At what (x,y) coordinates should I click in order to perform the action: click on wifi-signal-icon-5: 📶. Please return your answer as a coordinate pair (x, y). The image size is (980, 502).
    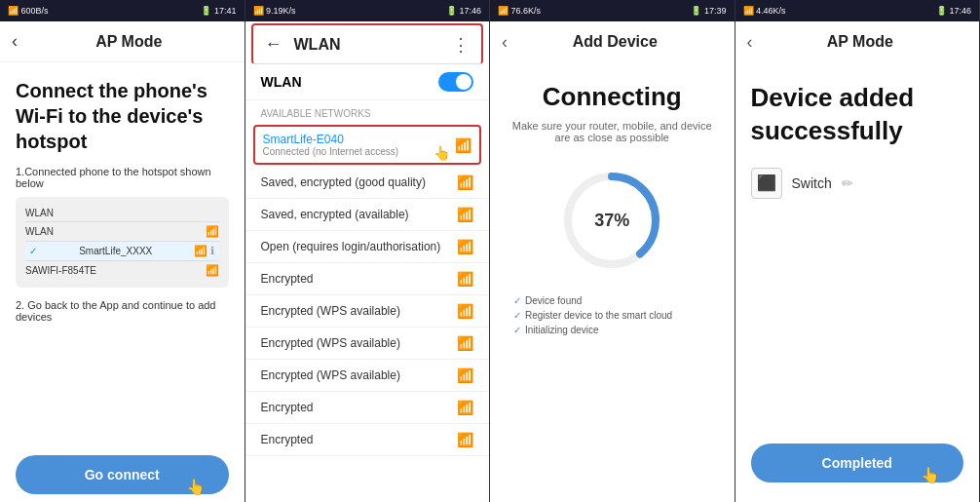
    Looking at the image, I should click on (466, 311).